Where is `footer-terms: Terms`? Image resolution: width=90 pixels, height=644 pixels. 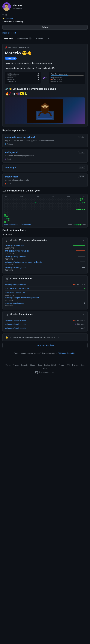
footer-terms: Terms is located at coordinates (8, 365).